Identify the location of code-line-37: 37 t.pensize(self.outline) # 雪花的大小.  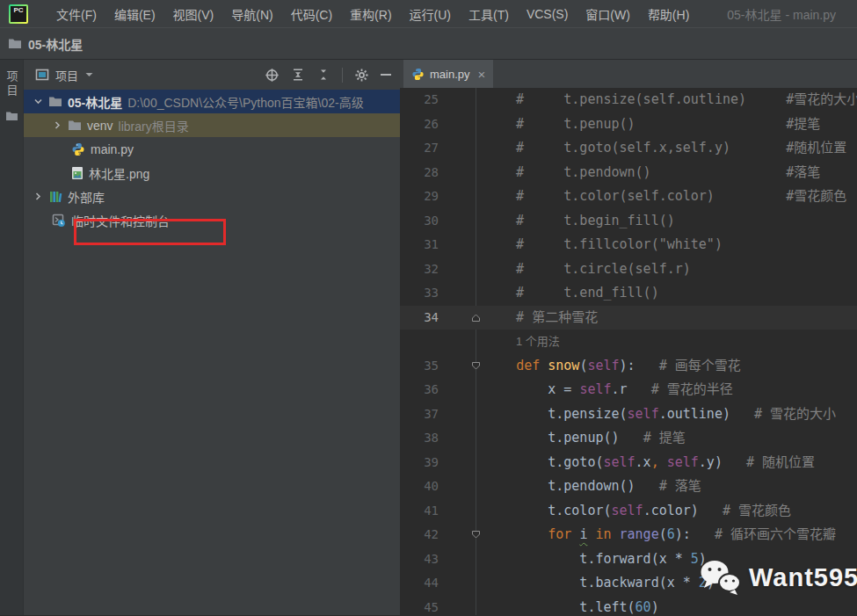
(628, 415).